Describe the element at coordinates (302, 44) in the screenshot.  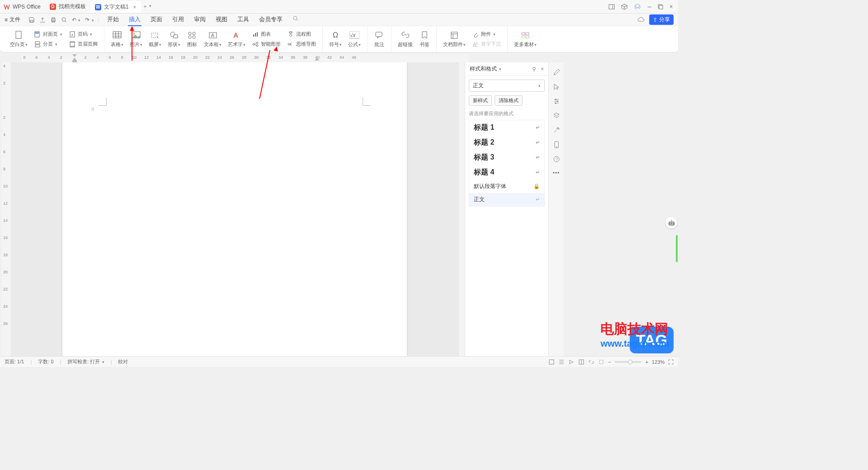
I see `mindmap-button: 思维导图` at that location.